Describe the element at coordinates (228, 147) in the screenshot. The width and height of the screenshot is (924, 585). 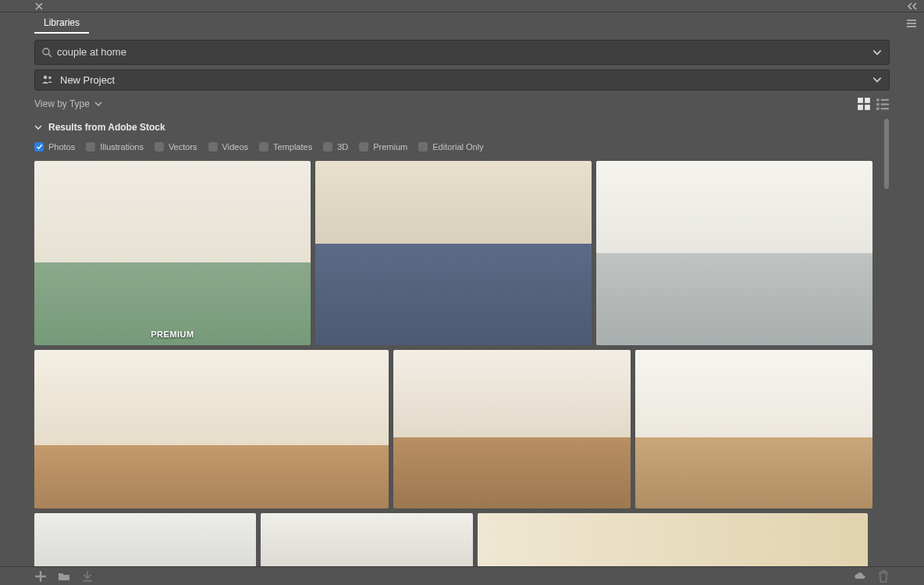
I see `filter-videos: Videos` at that location.